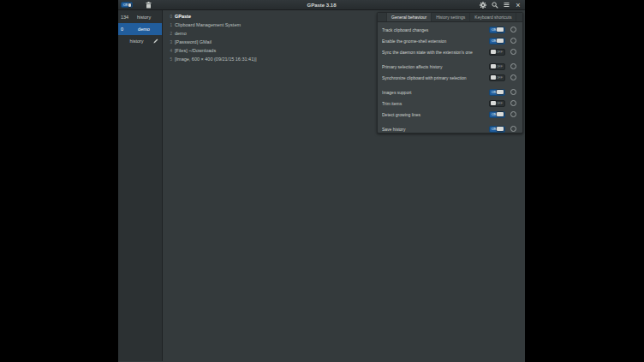 This screenshot has width=644, height=362. What do you see at coordinates (450, 115) in the screenshot?
I see `setting-row: Detect growing linesON` at bounding box center [450, 115].